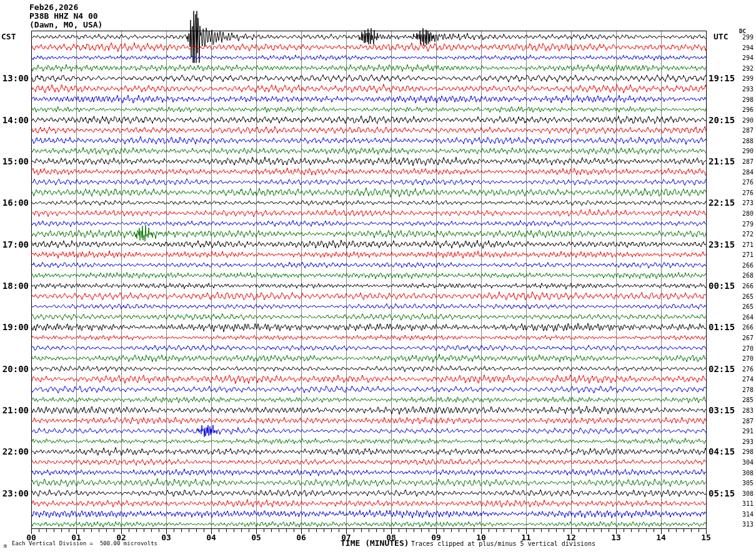 This screenshot has width=756, height=554. What do you see at coordinates (14, 451) in the screenshot?
I see `hour-label-cst: 22:00` at bounding box center [14, 451].